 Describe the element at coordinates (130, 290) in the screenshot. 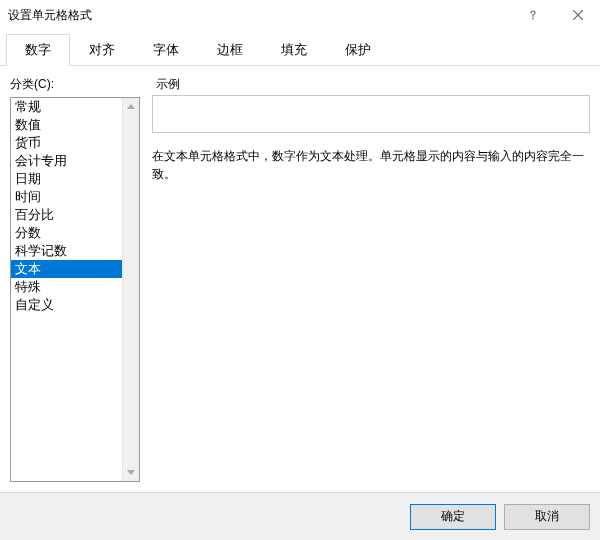

I see `scrollbar` at that location.